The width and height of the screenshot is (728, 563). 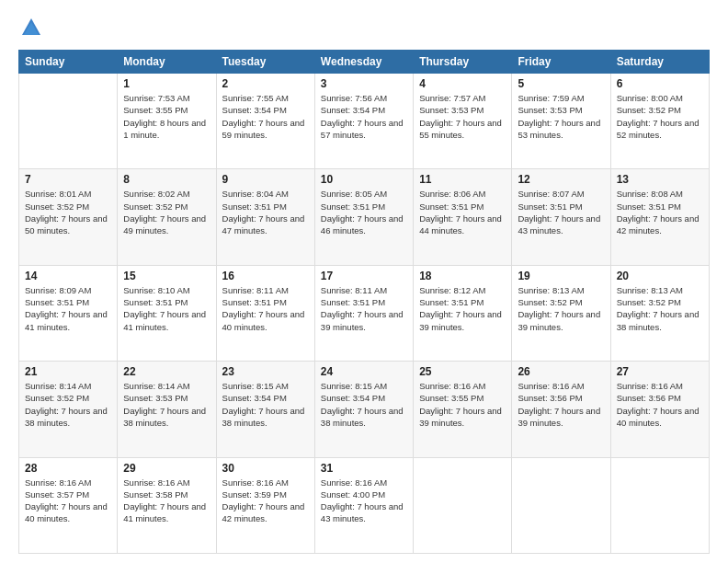 What do you see at coordinates (265, 121) in the screenshot?
I see `day-cell: 2Sunrise: 7:55 AM Sunset: 3:54 PM Daylig…` at bounding box center [265, 121].